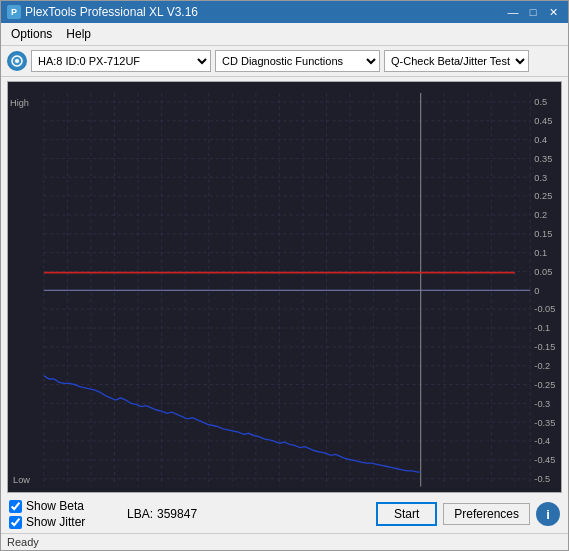 This screenshot has width=569, height=551. I want to click on svg-text: 80, so click(421, 490).